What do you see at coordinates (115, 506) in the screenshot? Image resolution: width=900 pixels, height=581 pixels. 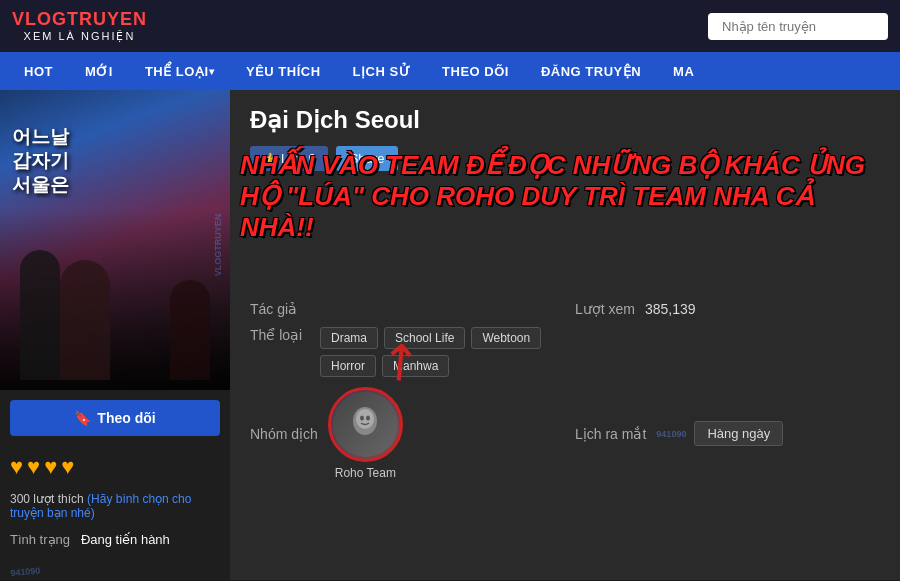 I see `likes-info: 300 lượt thích (Hãy bình chọn cho truyện…` at bounding box center [115, 506].